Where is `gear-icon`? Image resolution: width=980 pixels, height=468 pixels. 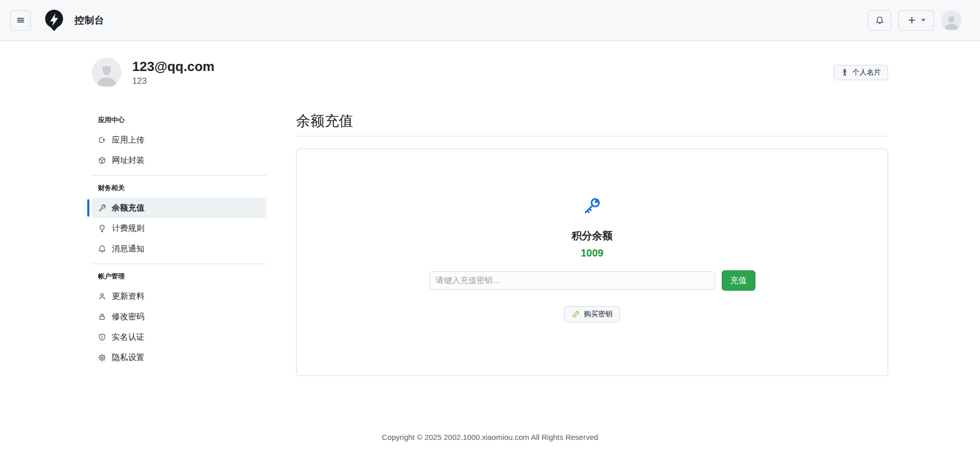 gear-icon is located at coordinates (102, 358).